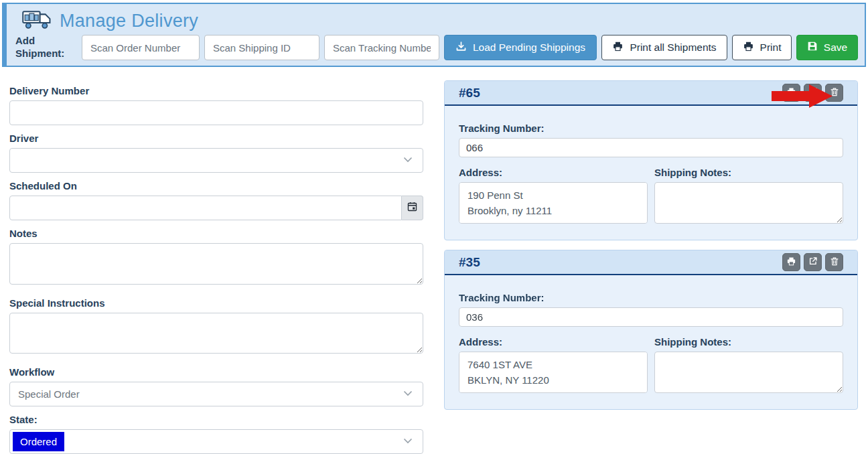  I want to click on delivery-number-group: Delivery Number, so click(216, 106).